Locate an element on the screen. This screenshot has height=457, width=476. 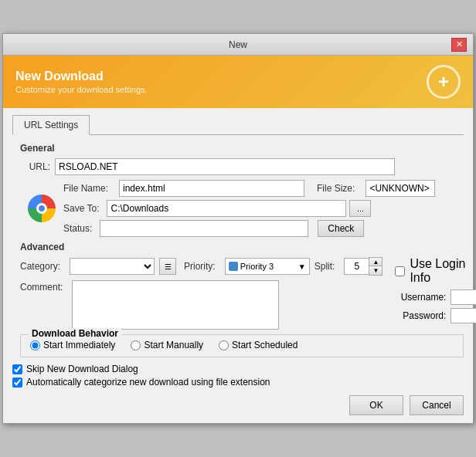
priority-label: Priority: is located at coordinates (202, 266).